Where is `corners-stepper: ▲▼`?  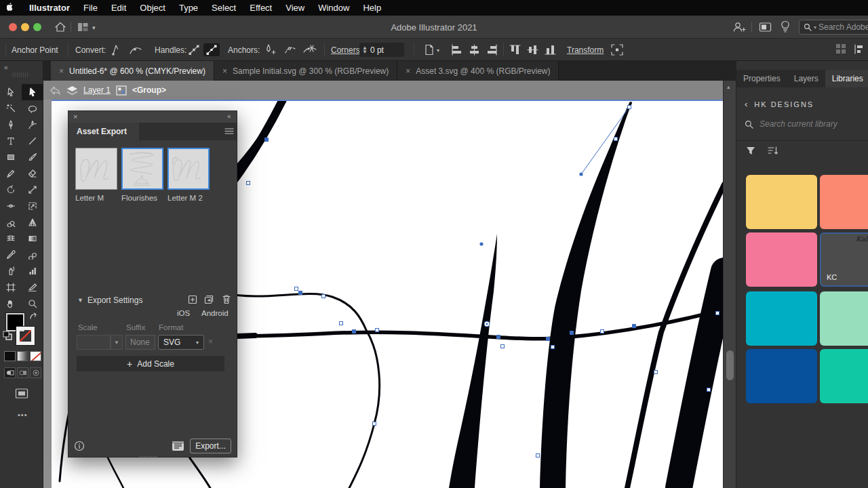 corners-stepper: ▲▼ is located at coordinates (365, 50).